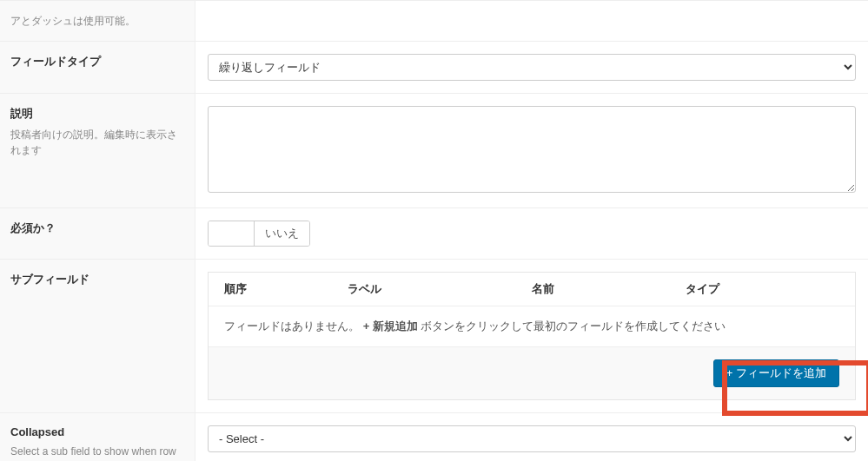 The image size is (868, 461). Describe the element at coordinates (97, 142) in the screenshot. I see `description-hint: 投稿者向けの説明。編集時に表示されます` at that location.